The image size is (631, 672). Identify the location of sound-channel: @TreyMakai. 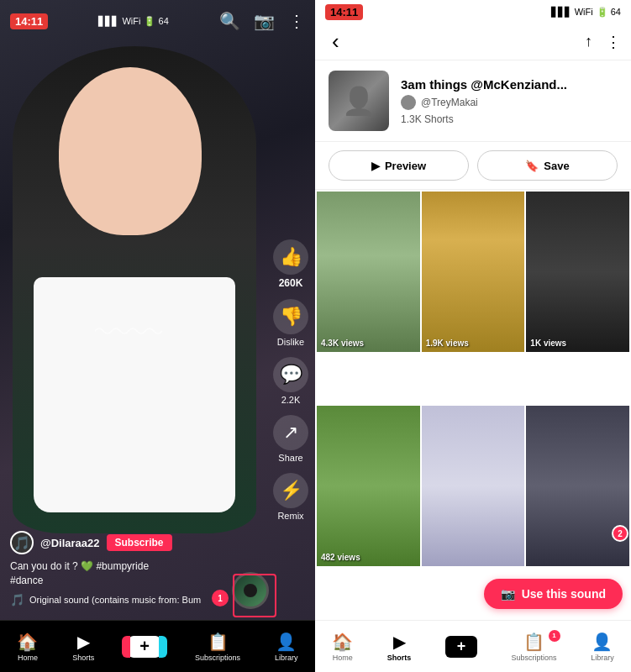
(509, 102).